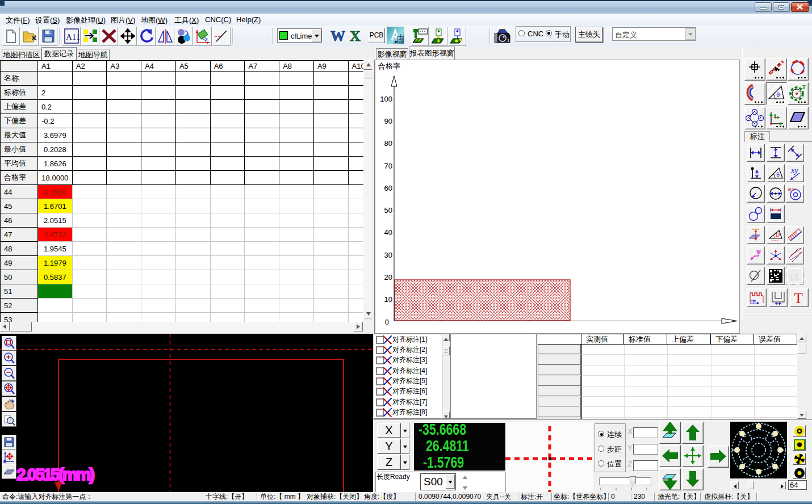 This screenshot has width=812, height=504. Describe the element at coordinates (509, 40) in the screenshot. I see `svg-text: 1` at that location.